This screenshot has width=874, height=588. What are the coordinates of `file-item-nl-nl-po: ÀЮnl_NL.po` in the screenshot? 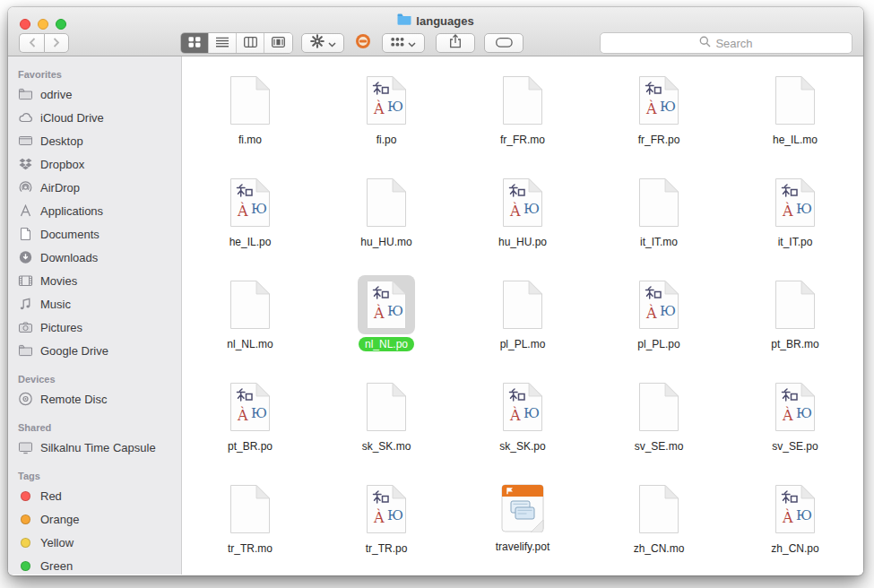 It's located at (386, 321).